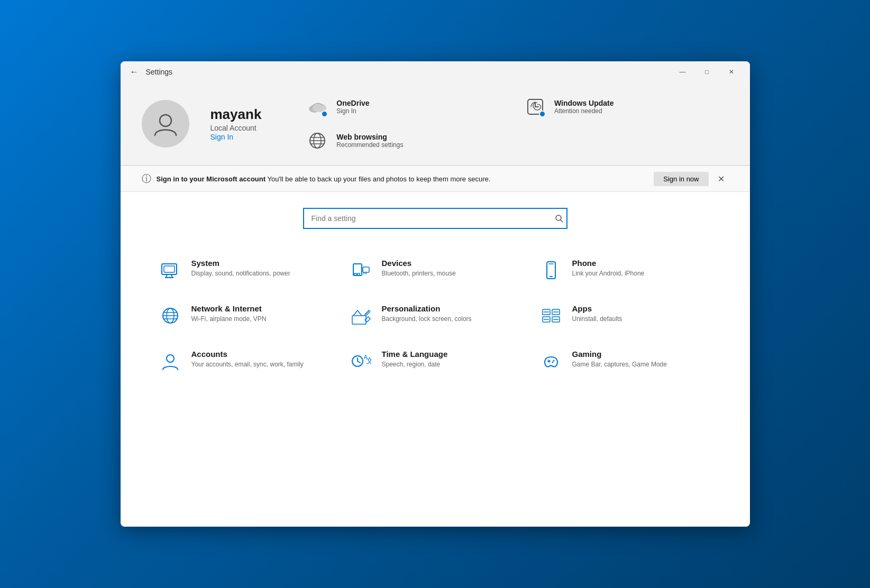  Describe the element at coordinates (369, 361) in the screenshot. I see `svg-text: 文` at that location.